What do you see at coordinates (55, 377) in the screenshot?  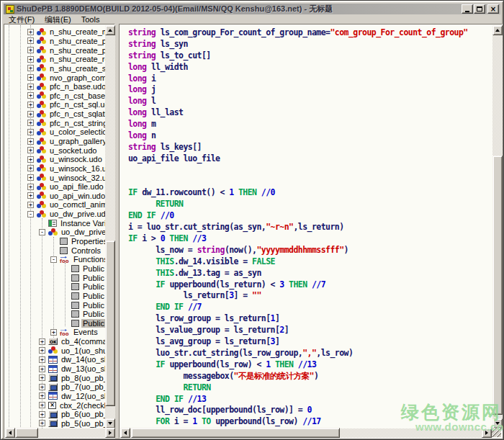 I see `tree-item: +pb_8(uo_pb_toolti` at bounding box center [55, 377].